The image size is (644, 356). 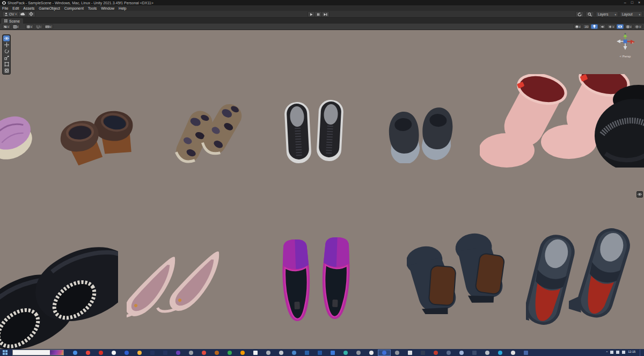 I want to click on camera-settings-button, so click(x=620, y=27).